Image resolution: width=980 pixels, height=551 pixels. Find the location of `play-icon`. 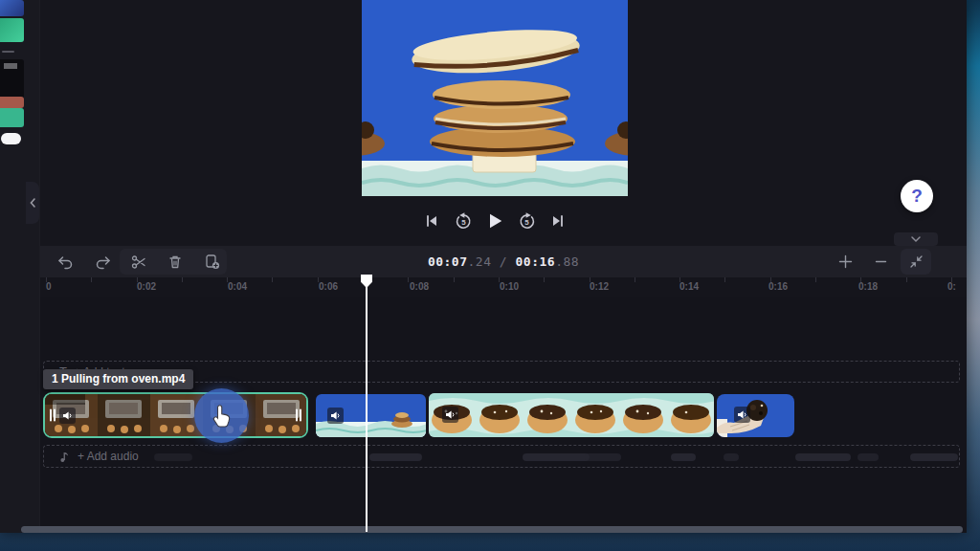

play-icon is located at coordinates (495, 221).